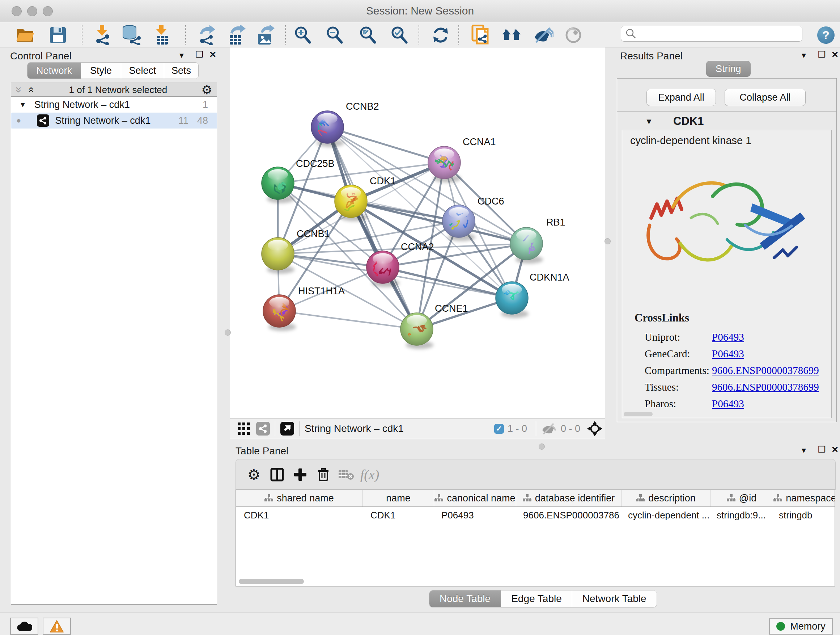  Describe the element at coordinates (721, 34) in the screenshot. I see `search-input` at that location.